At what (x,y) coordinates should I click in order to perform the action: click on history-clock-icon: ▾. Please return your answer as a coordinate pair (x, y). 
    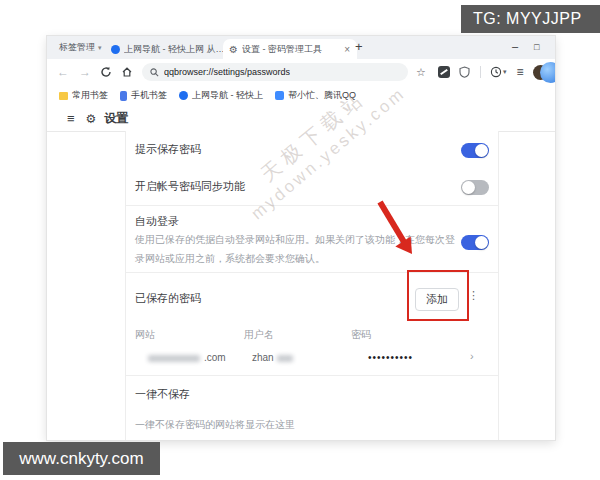
    Looking at the image, I should click on (498, 72).